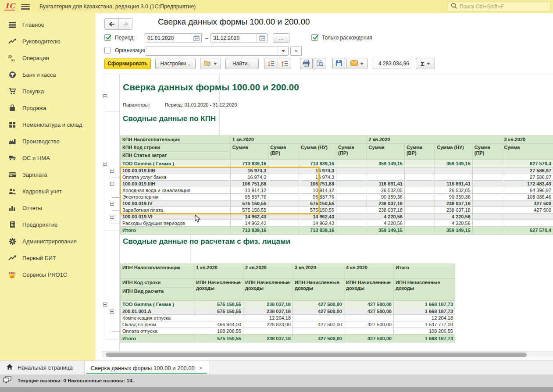 Image resolution: width=553 pixels, height=392 pixels. What do you see at coordinates (175, 64) in the screenshot?
I see `settings-button: Настройки...` at bounding box center [175, 64].